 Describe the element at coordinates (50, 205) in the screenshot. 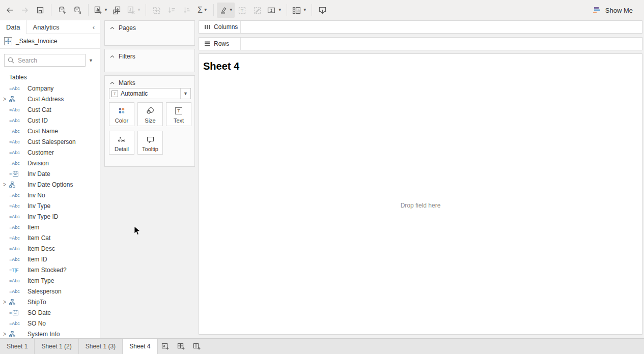

I see `field-item: =AbcInv Type` at that location.